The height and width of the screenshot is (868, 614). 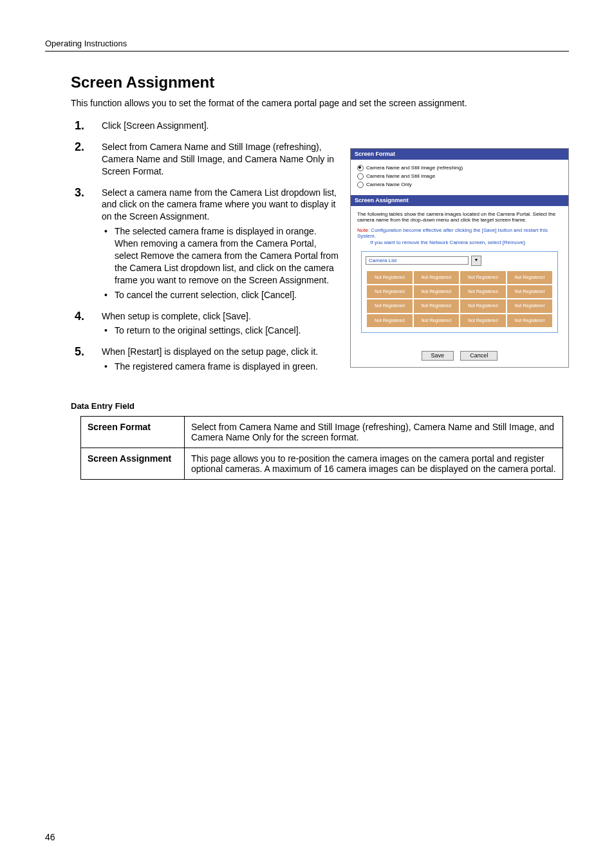 What do you see at coordinates (476, 261) in the screenshot?
I see `chevron-down-icon: ▼` at bounding box center [476, 261].